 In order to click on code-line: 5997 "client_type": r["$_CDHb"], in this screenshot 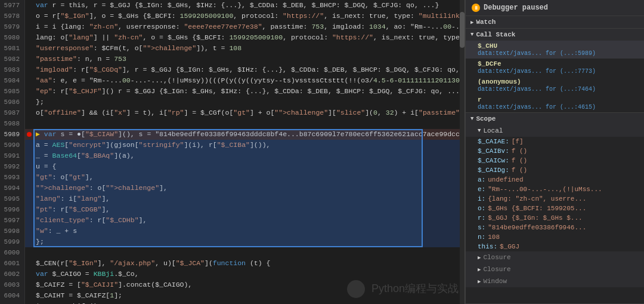, I will do `click(233, 220)`.